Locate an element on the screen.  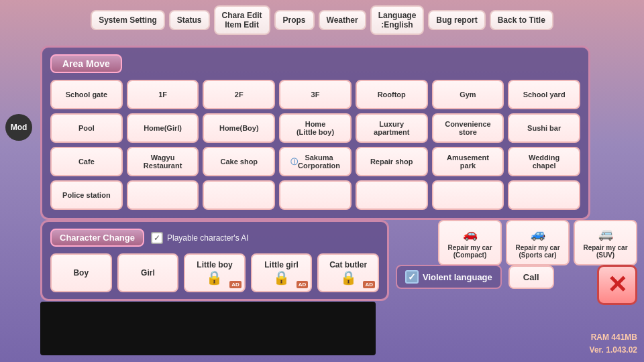
preview-area is located at coordinates (208, 328).